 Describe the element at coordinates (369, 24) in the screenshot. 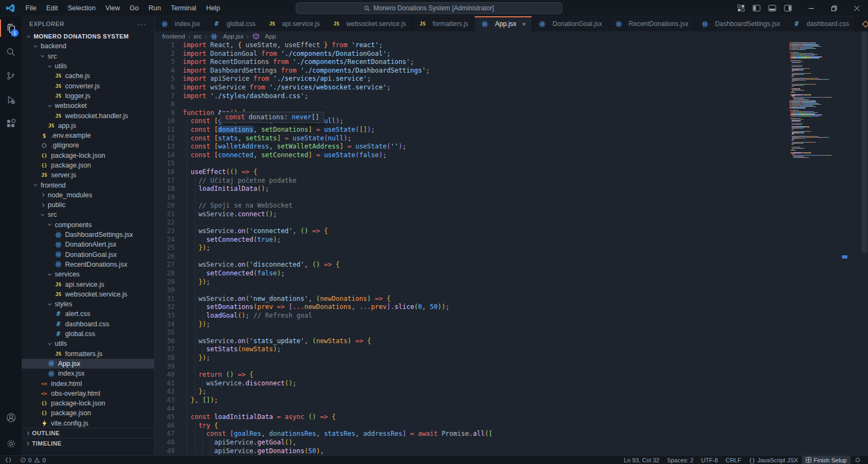

I see `tab-websocket-service-js: JSwebsocket.service.js` at that location.